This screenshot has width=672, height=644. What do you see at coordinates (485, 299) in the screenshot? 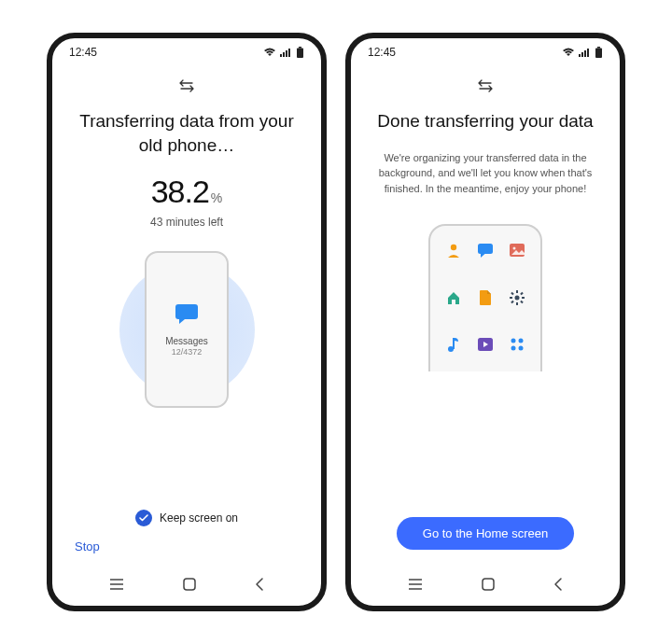
I see `done-illustration` at bounding box center [485, 299].